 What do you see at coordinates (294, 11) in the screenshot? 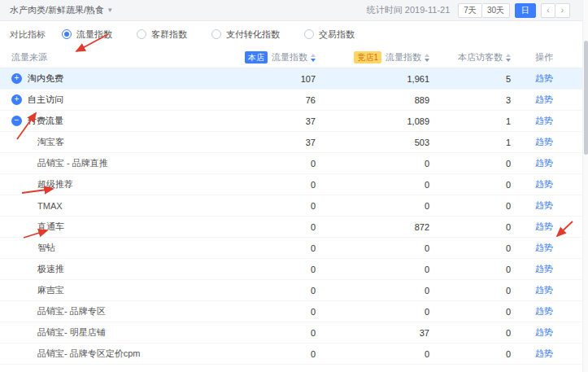
I see `topbar: 水产肉类/新鲜蔬果/熟食 ▼ 统计时间 2019-11-21 7天 30天 日 …` at bounding box center [294, 11].